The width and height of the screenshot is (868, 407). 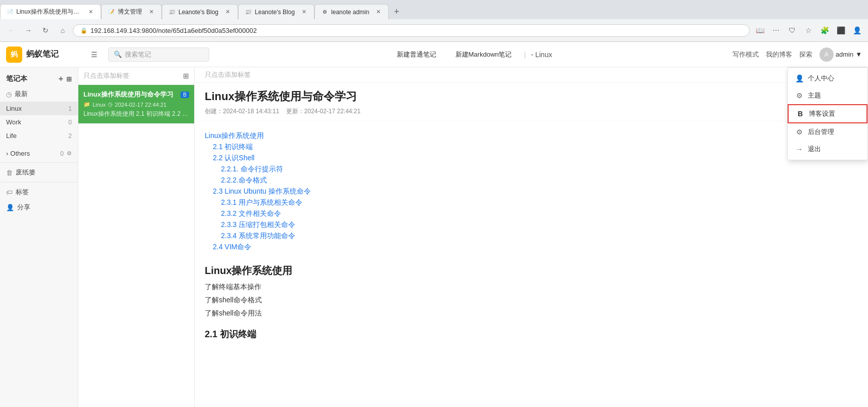 I want to click on sidebar-life-count: 2, so click(x=70, y=136).